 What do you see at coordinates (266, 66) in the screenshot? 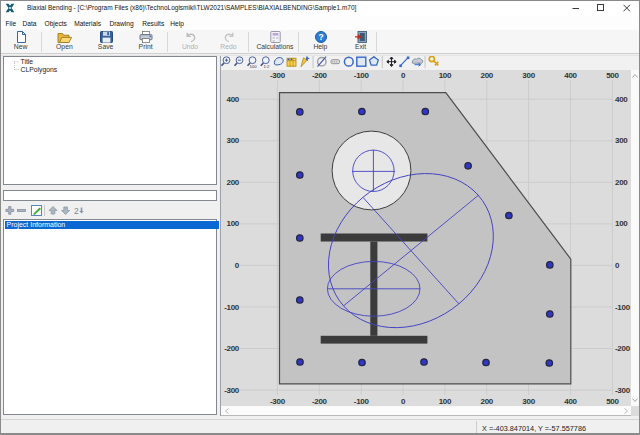
I see `svg-text: 1:2` at bounding box center [266, 66].